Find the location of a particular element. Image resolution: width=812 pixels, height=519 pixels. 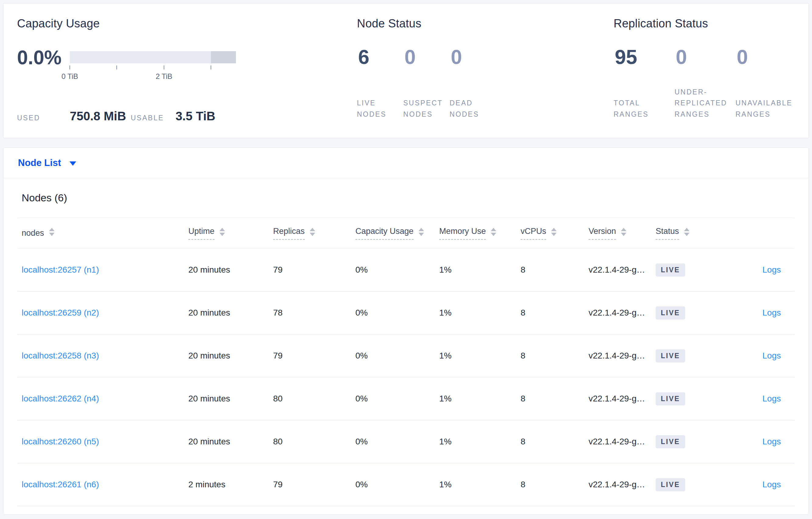

column-header-memory-use: Memory Use is located at coordinates (480, 233).